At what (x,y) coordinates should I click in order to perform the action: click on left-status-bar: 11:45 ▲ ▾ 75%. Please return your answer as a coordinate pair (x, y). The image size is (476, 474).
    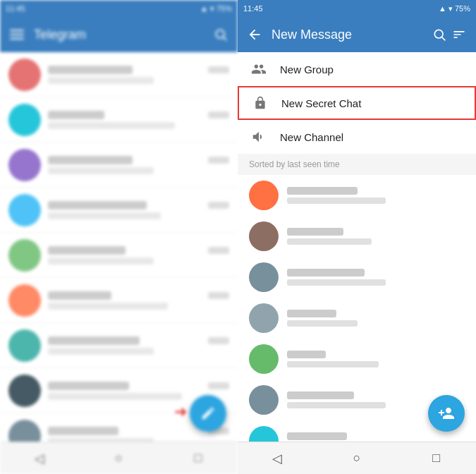
    Looking at the image, I should click on (118, 8).